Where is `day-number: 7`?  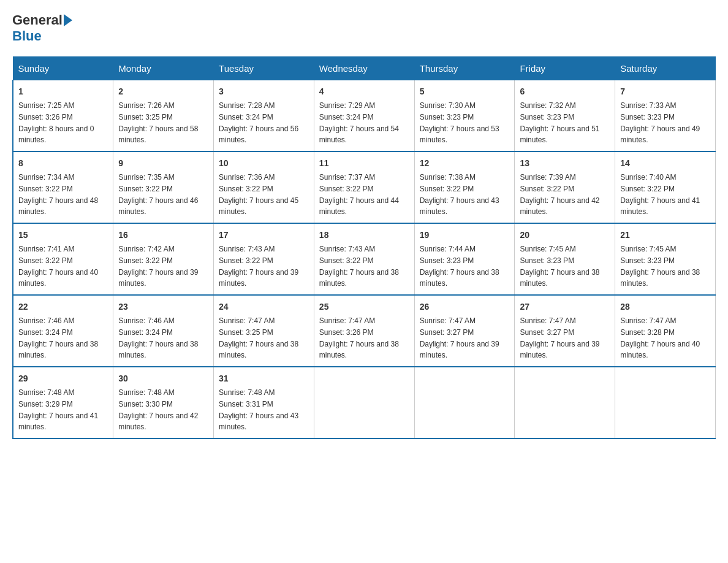
day-number: 7 is located at coordinates (665, 92).